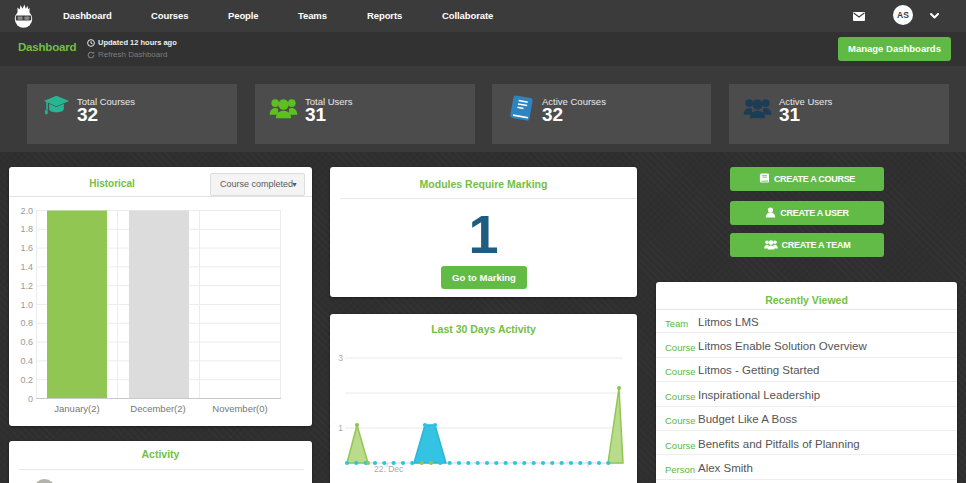 This screenshot has width=966, height=483. What do you see at coordinates (26, 267) in the screenshot?
I see `svg-text: 1.4` at bounding box center [26, 267].